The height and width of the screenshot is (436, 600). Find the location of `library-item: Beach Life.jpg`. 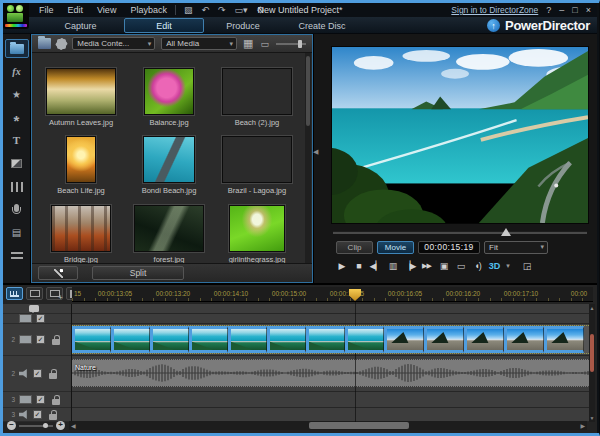

library-item: Beach Life.jpg is located at coordinates (81, 161).